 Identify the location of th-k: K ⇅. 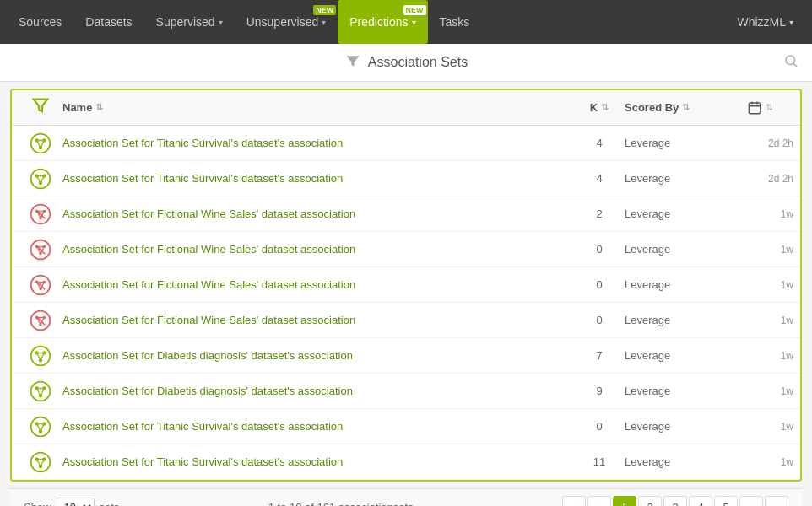
(599, 108).